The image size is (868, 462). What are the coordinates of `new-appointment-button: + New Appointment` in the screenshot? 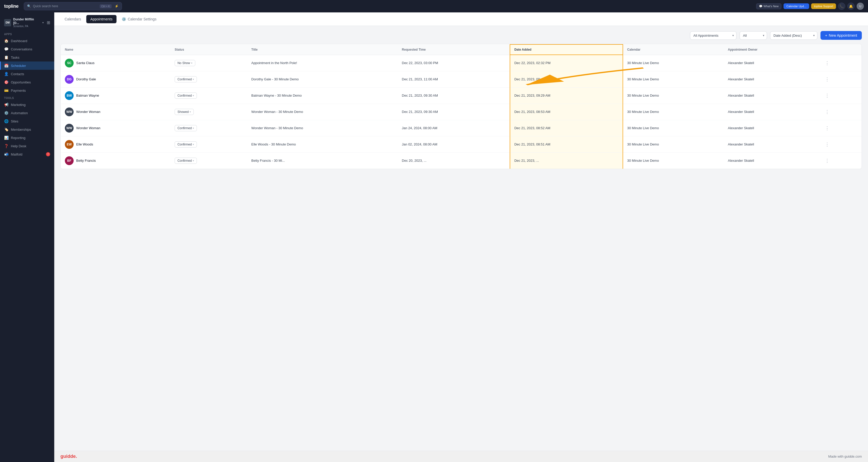 It's located at (841, 35).